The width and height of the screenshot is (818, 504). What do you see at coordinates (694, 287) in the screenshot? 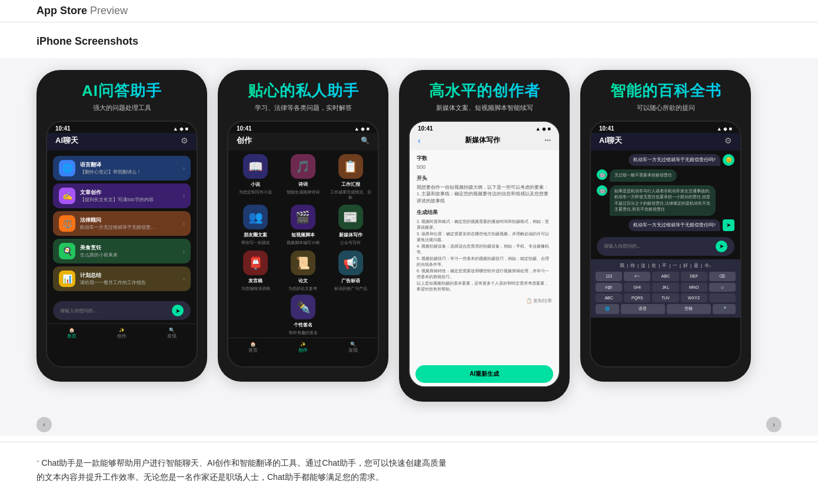
I see `key-mno: MNO` at bounding box center [694, 287].